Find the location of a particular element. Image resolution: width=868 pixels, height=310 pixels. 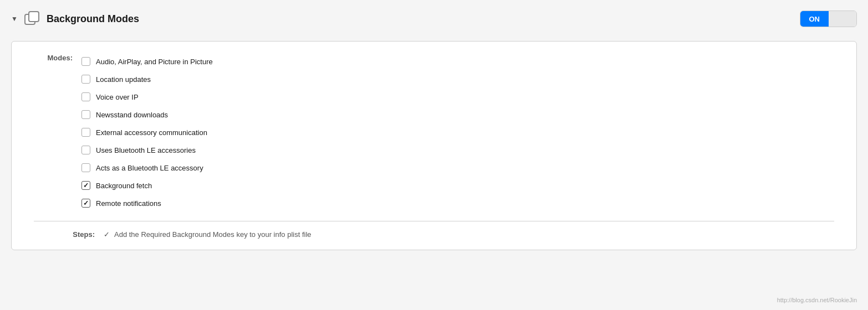

steps-label: Steps: is located at coordinates (75, 235).